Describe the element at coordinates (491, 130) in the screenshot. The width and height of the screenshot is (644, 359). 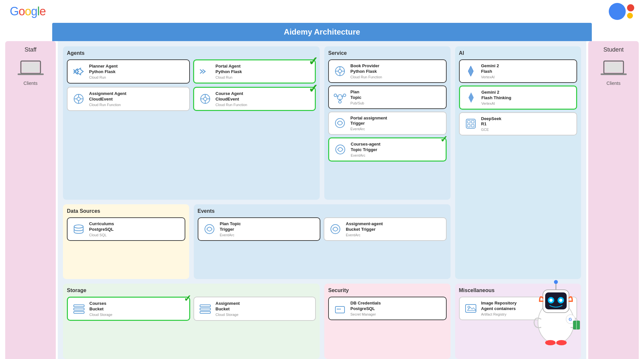
I see `deepseek-subtitle: GCE` at that location.